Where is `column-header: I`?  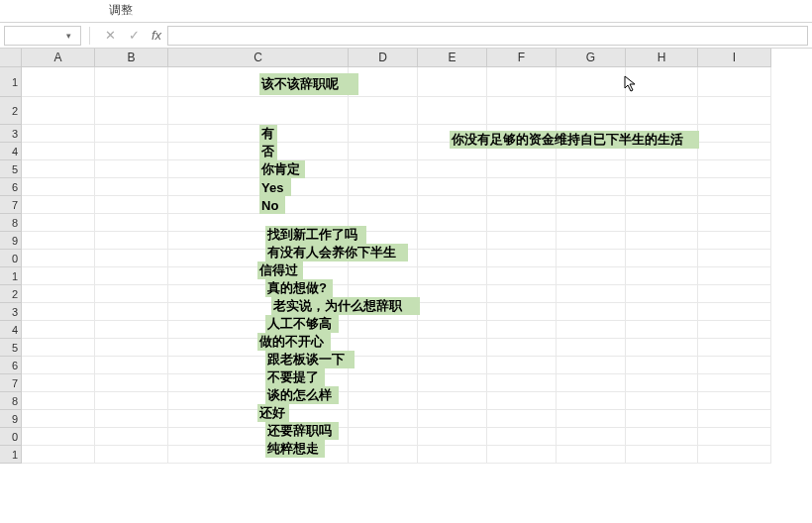
column-header: I is located at coordinates (735, 57).